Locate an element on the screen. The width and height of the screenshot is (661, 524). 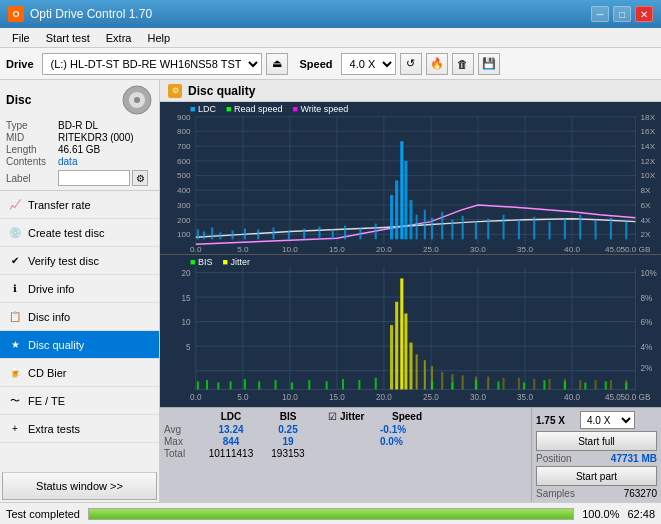
disc-type-label: Type is located at coordinates (32, 126).